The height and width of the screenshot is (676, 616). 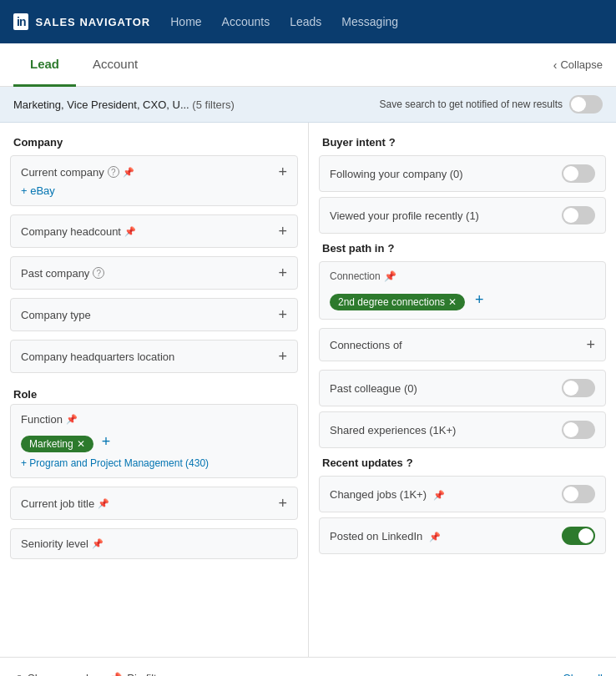 I want to click on connections-of-add-btn: +, so click(x=591, y=345).